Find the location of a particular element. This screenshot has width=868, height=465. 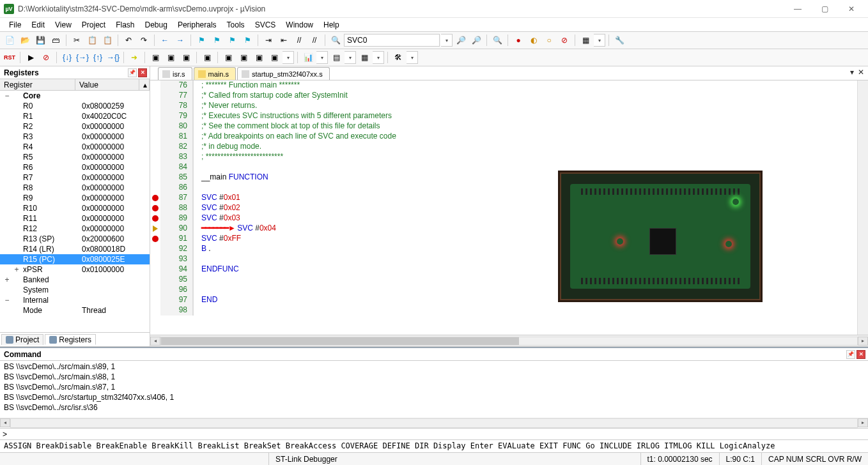

paste-icon: 📋 is located at coordinates (107, 40).